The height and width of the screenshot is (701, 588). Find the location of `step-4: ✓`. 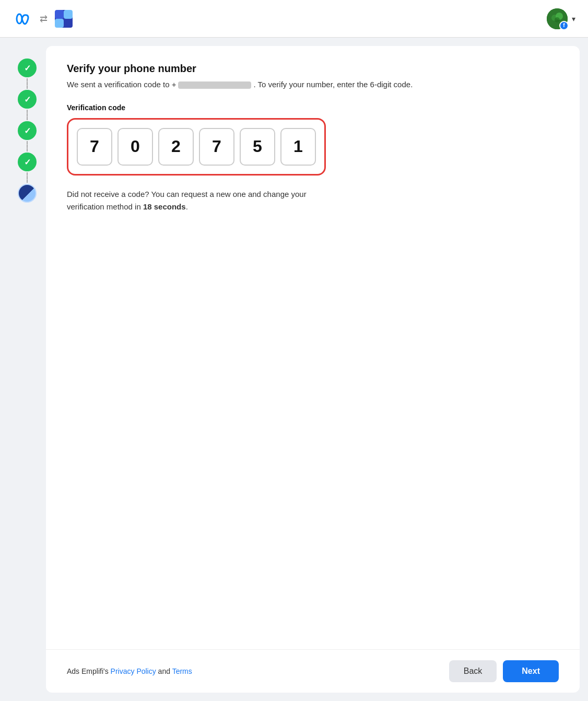

step-4: ✓ is located at coordinates (27, 162).